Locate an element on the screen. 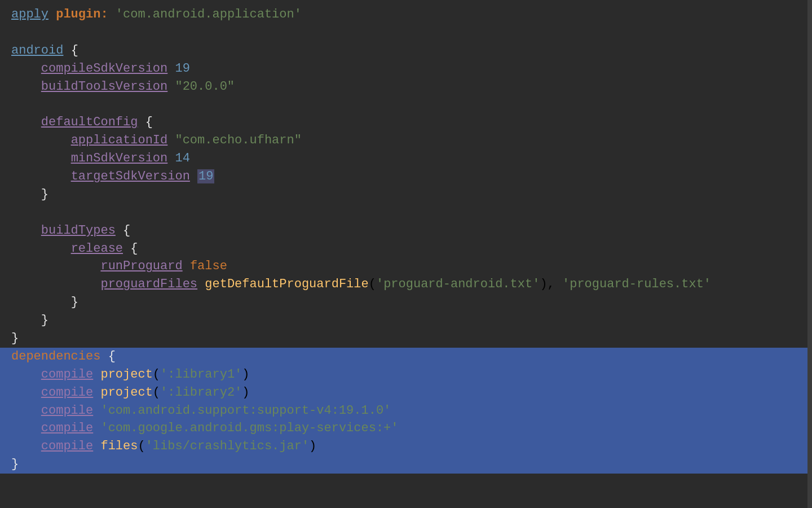  code-line-25: compile files('libs/crashlytics.jar') is located at coordinates (406, 446).